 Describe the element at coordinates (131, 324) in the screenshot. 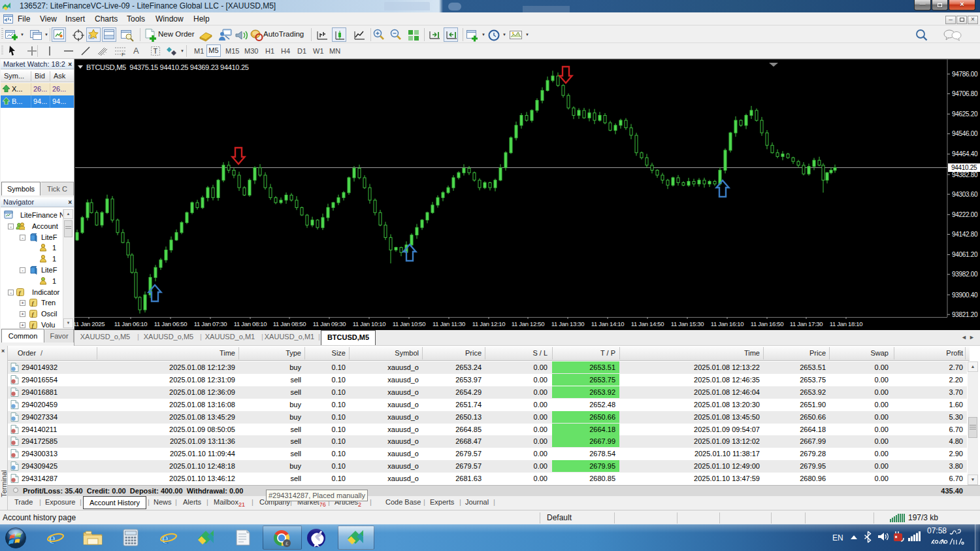

I see `svg-text: 11 Jan 06:10` at that location.